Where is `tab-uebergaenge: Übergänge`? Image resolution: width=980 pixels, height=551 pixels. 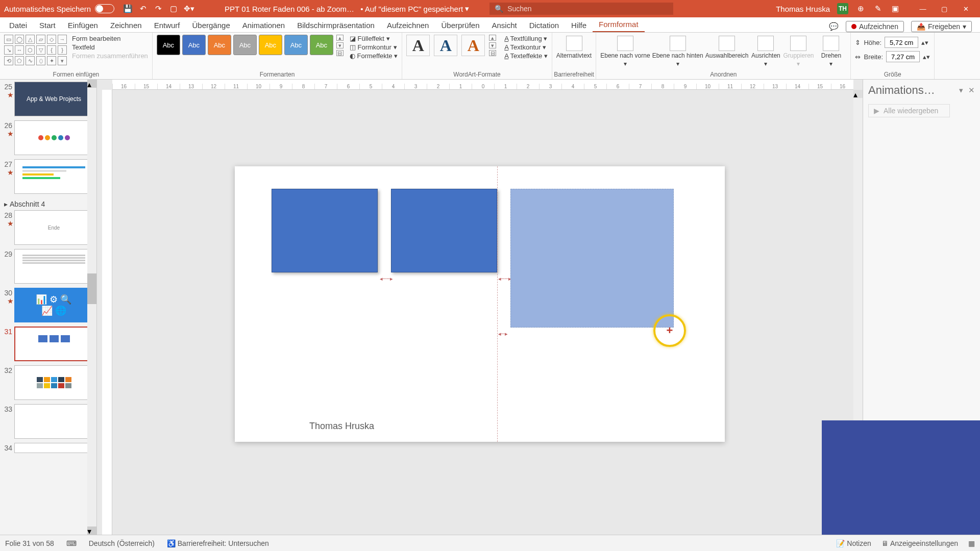 tab-uebergaenge: Übergänge is located at coordinates (211, 26).